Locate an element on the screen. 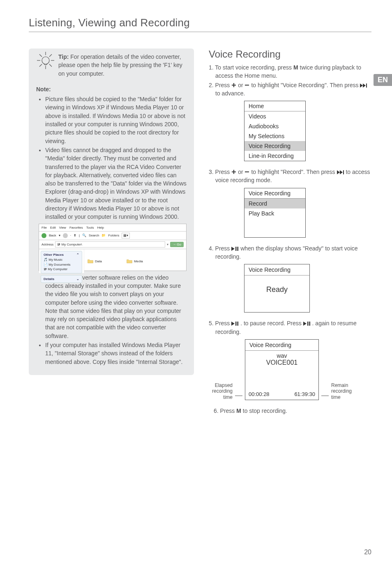 The height and width of the screenshot is (565, 392). explorer-sidepane: Other Places⌃ 🎵 My Music 📄 My Documents … is located at coordinates (62, 261).